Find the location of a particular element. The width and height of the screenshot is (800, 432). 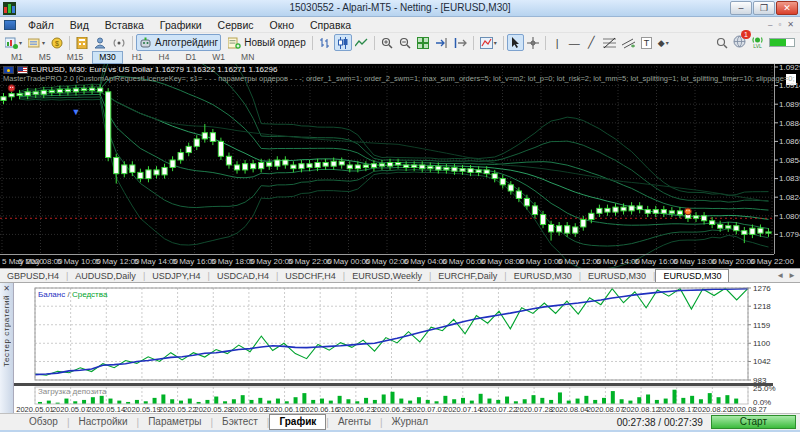

mdi-minimize-icon: – is located at coordinates (770, 24).